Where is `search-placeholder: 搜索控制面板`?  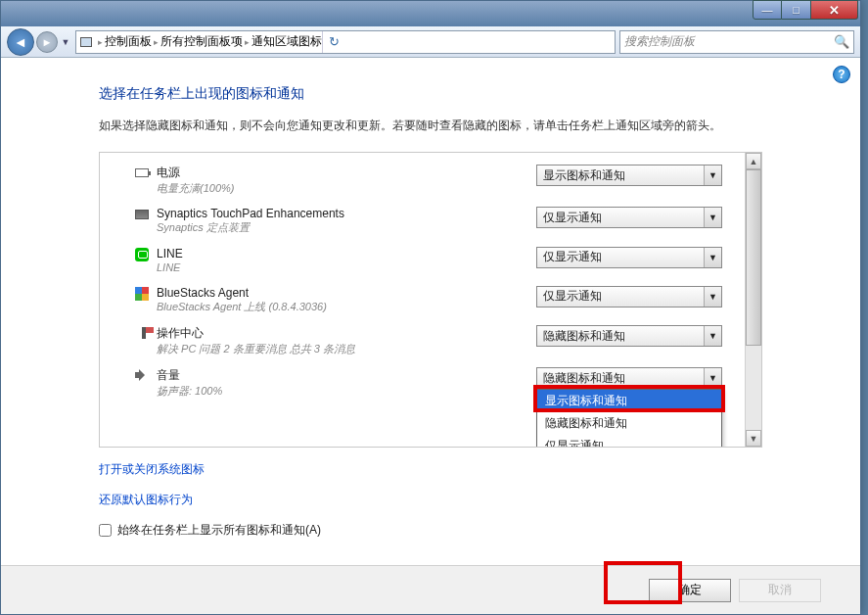 search-placeholder: 搜索控制面板 is located at coordinates (660, 41).